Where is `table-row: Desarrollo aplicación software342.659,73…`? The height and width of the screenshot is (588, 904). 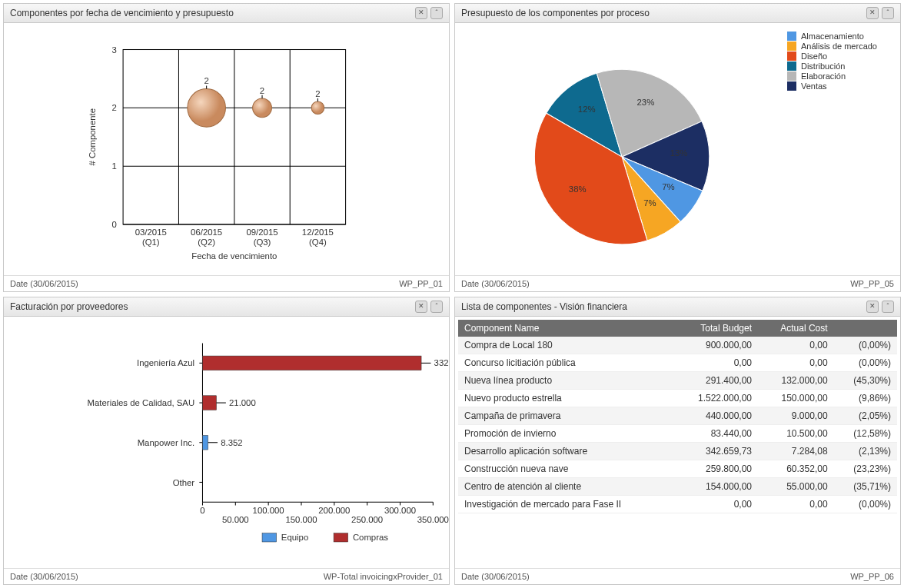 table-row: Desarrollo aplicación software342.659,73… is located at coordinates (678, 450).